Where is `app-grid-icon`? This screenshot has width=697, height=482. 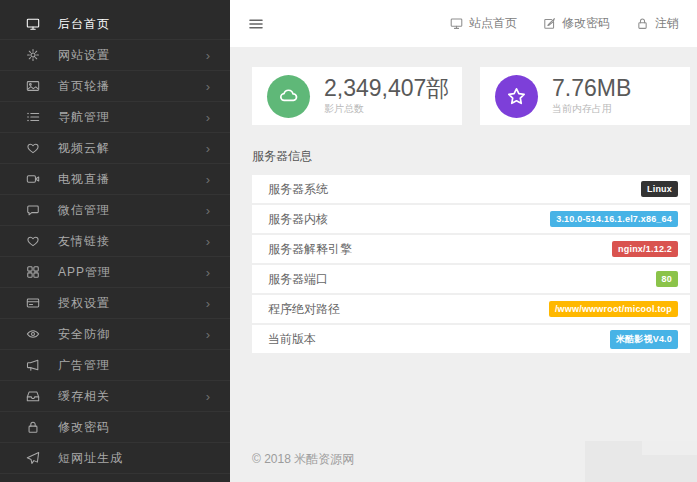
app-grid-icon is located at coordinates (32, 272).